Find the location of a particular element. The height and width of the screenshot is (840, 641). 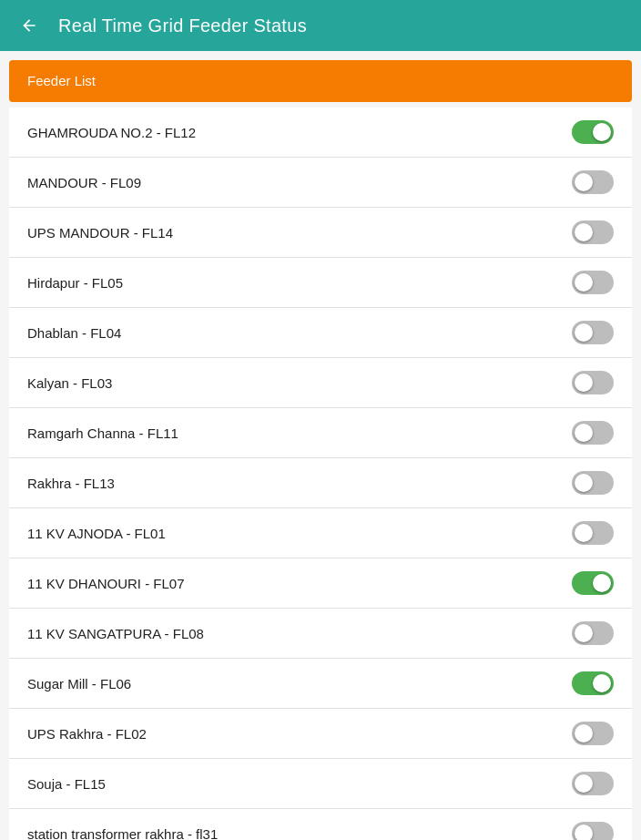

feeder-name: GHAMROUDA NO.2 - FL12 is located at coordinates (111, 133).